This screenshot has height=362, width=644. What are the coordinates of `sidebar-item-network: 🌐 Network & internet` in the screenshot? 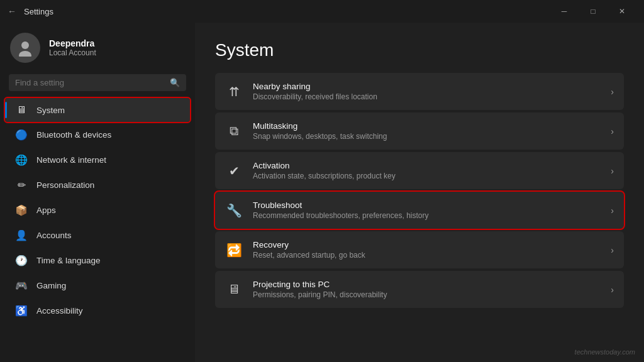 It's located at (97, 160).